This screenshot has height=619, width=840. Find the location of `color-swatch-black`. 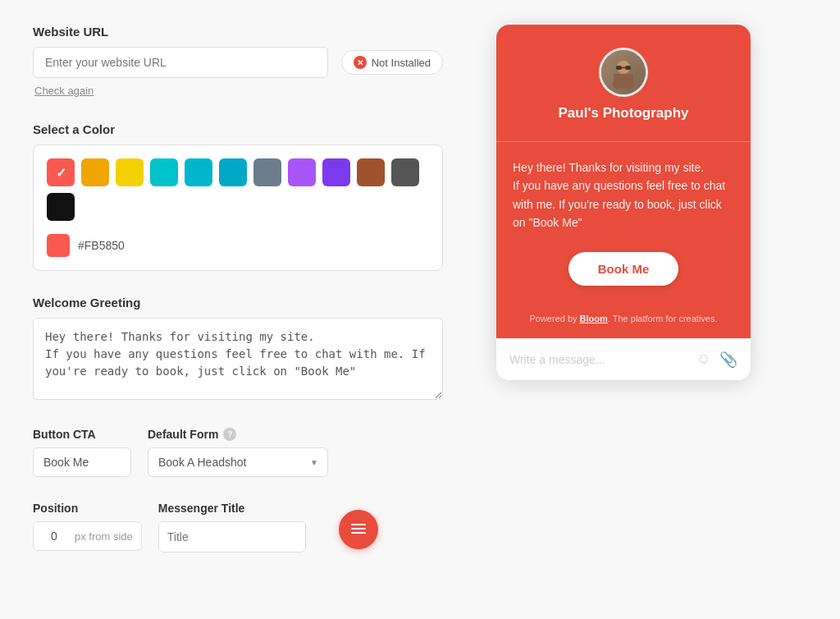

color-swatch-black is located at coordinates (61, 207).